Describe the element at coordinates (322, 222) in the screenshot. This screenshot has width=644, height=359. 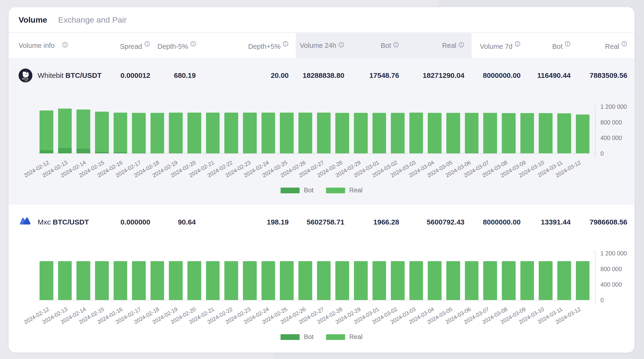
I see `table-row: Mxc BTC/USDT 0.000000 90.64 198.19 56027…` at that location.